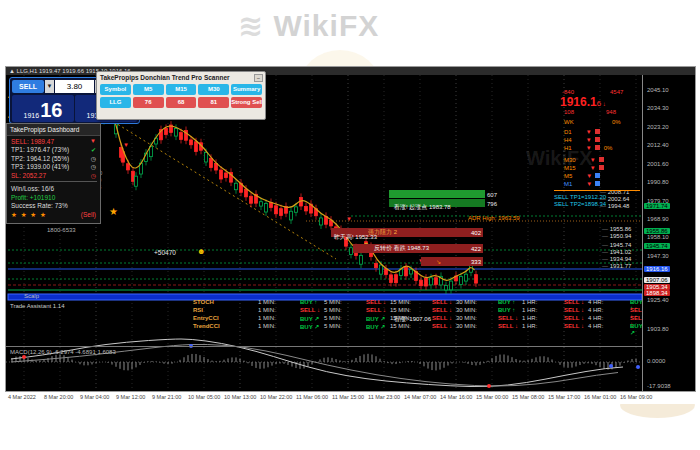  I want to click on price-axis-label: 1947.30, so click(658, 256).